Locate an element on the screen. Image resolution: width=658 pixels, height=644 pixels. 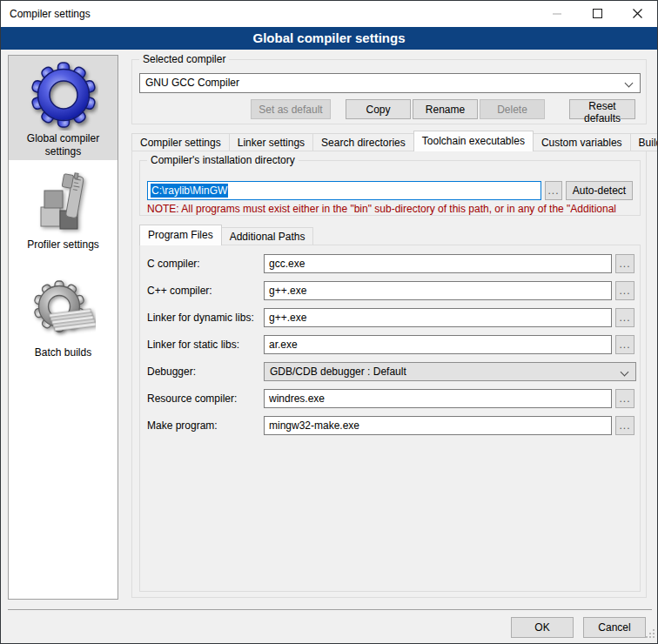
static-linker-label: Linker for static libs: is located at coordinates (193, 345).